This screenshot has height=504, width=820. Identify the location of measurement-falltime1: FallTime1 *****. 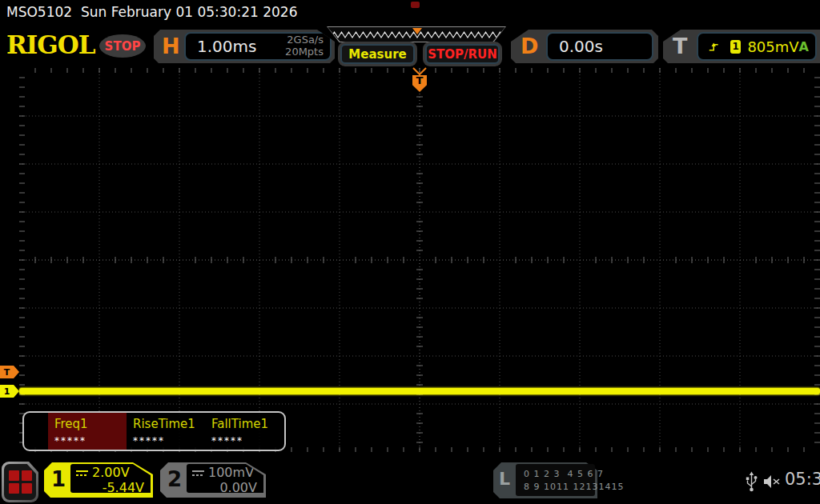
(244, 431).